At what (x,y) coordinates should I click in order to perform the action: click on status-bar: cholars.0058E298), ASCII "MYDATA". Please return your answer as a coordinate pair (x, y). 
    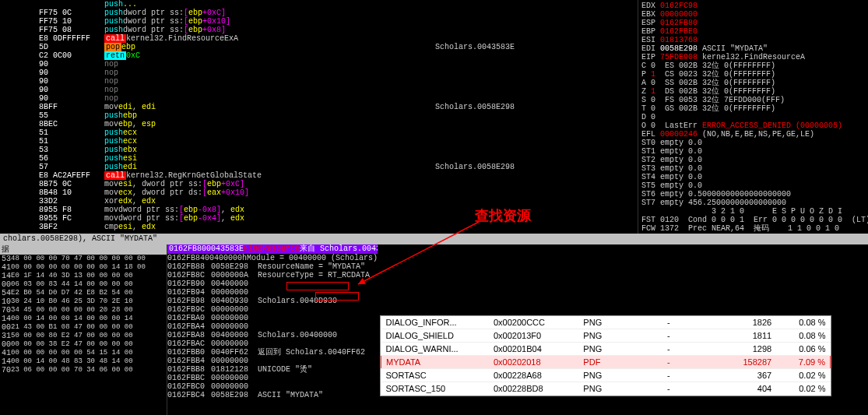
    Looking at the image, I should click on (434, 239).